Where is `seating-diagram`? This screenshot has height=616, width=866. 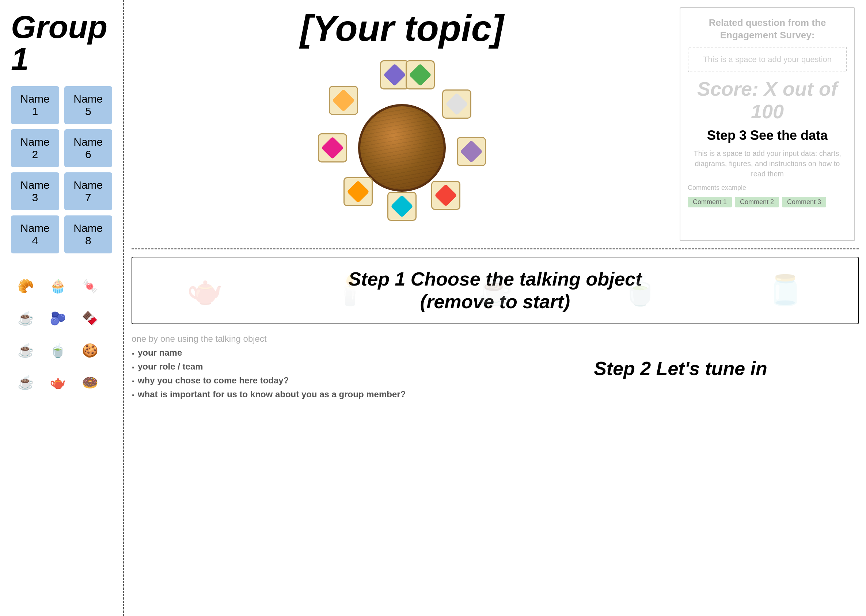
seating-diagram is located at coordinates (402, 148).